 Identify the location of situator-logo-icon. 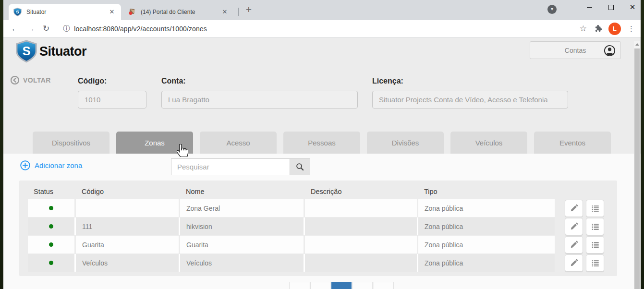
(26, 51).